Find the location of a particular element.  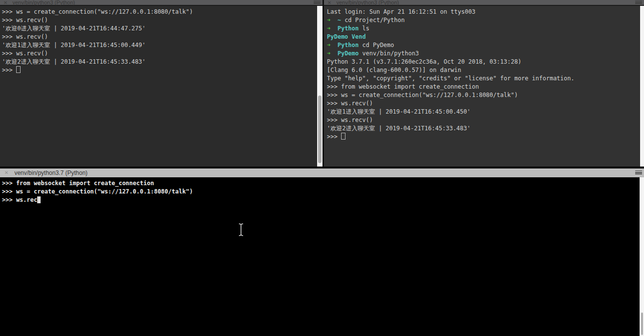

text-segment: ~ is located at coordinates (340, 20).